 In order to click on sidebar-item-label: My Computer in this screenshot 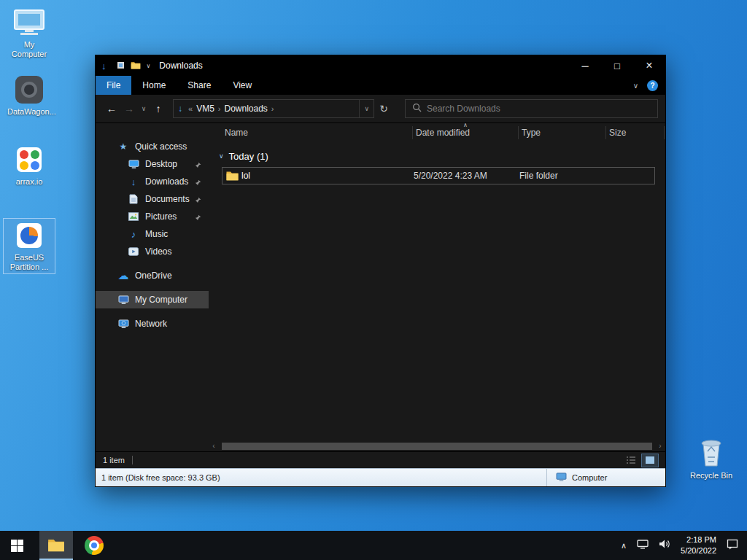, I will do `click(161, 300)`.